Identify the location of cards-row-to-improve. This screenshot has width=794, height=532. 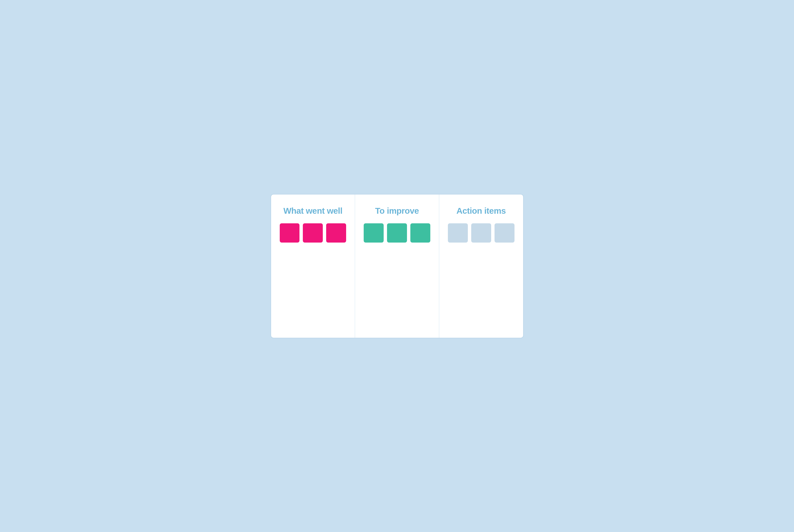
(397, 233).